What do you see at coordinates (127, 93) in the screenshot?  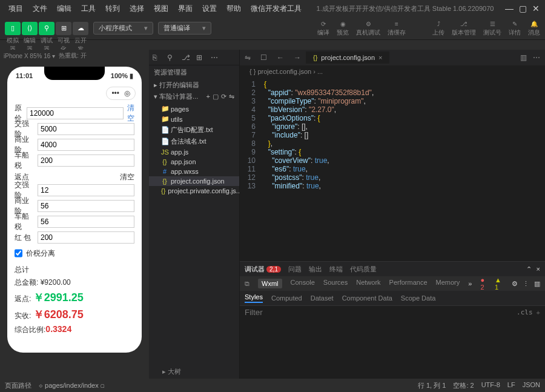 I see `close-mini-icon: ◎` at bounding box center [127, 93].